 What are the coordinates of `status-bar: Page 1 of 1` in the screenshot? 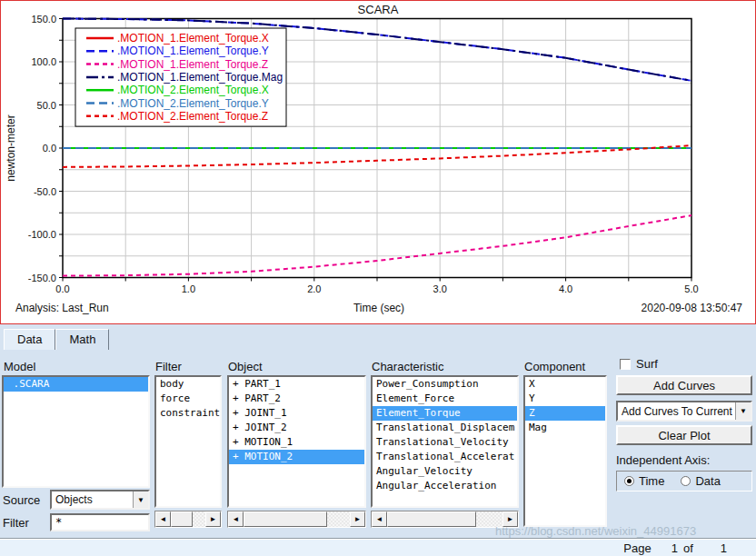 It's located at (378, 547).